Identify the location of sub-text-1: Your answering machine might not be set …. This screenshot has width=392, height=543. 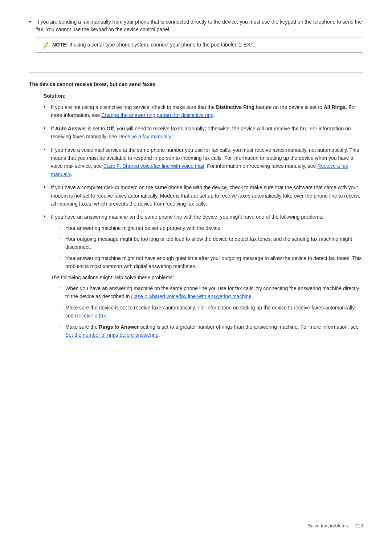
(214, 228).